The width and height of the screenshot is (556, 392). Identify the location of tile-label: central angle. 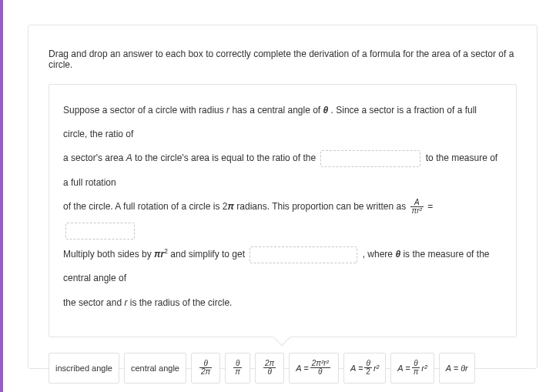
(156, 368).